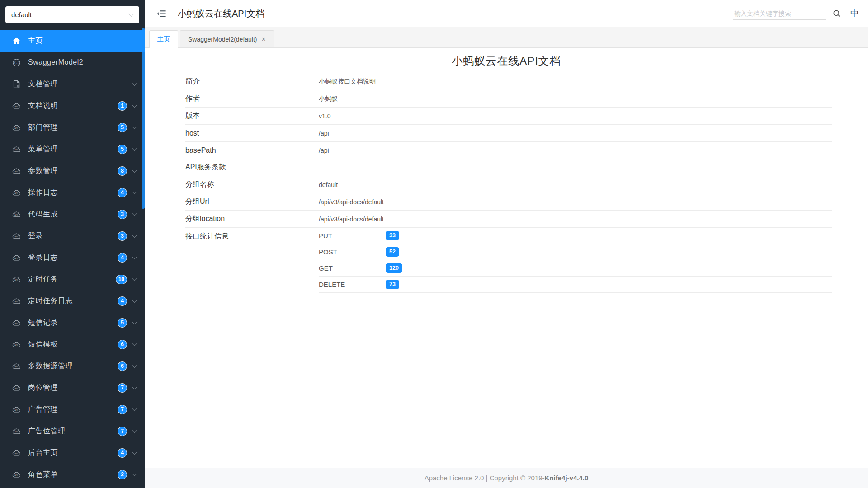 Image resolution: width=868 pixels, height=488 pixels. What do you see at coordinates (779, 14) in the screenshot?
I see `doc-search-input` at bounding box center [779, 14].